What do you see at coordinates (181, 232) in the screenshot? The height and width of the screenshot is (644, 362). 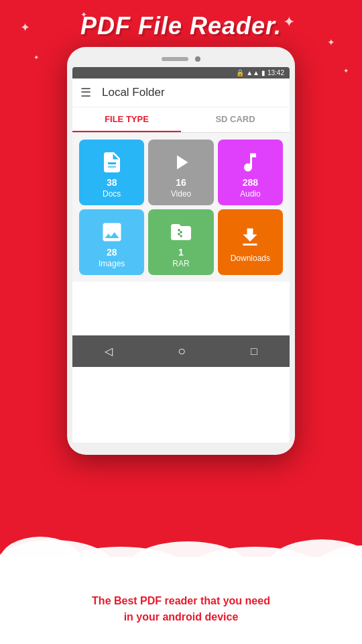 I see `rar-icon` at bounding box center [181, 232].